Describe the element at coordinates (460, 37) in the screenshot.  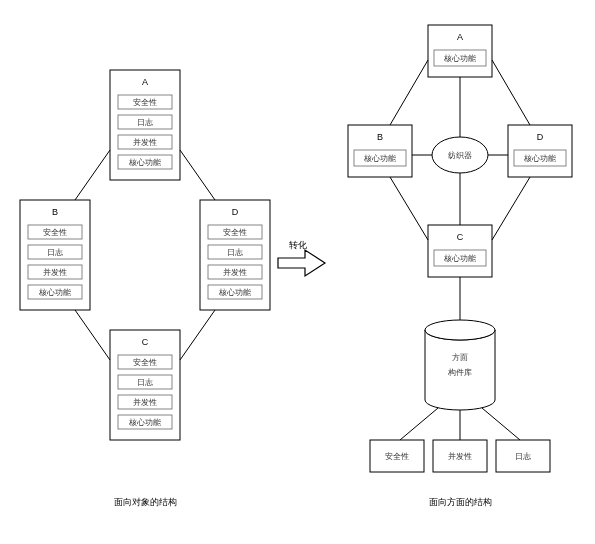
I see `svg-text: A` at that location.